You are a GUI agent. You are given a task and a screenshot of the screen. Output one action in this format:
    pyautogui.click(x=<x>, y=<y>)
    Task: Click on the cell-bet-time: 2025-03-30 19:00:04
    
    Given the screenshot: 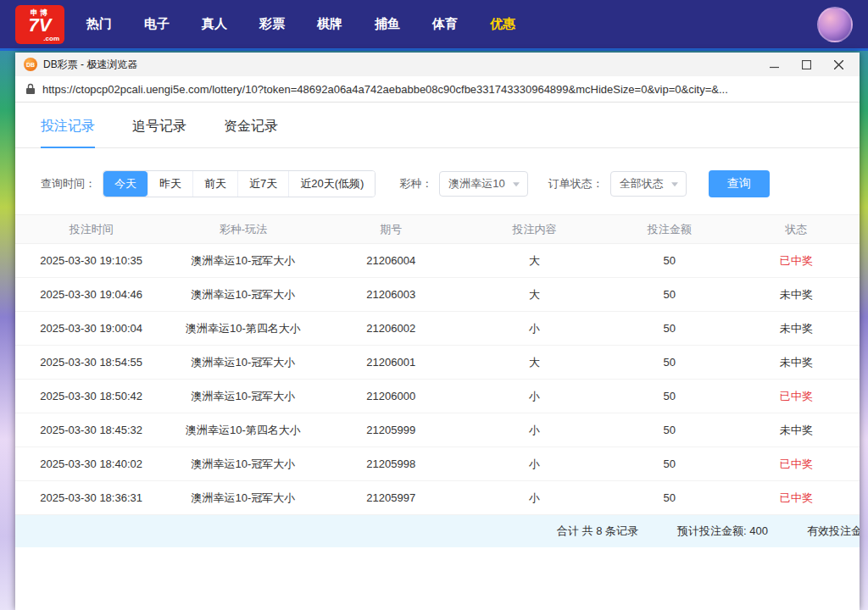 What is the action you would take?
    pyautogui.click(x=92, y=329)
    